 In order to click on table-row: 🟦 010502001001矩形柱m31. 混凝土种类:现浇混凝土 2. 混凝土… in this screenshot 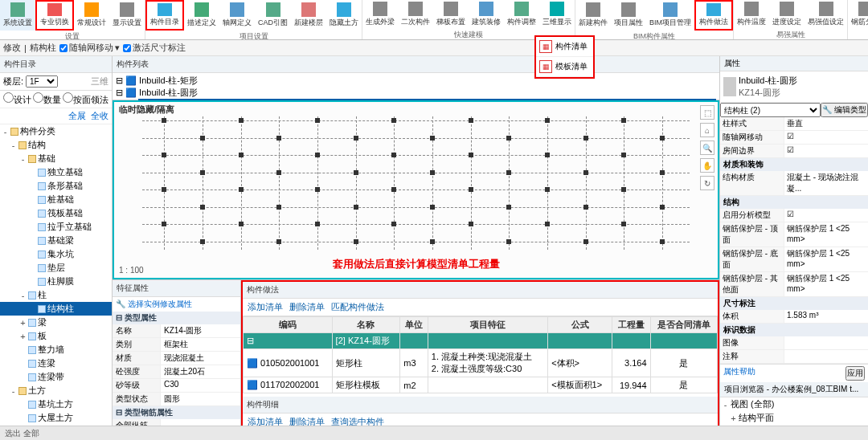, I will do `click(481, 363)`.